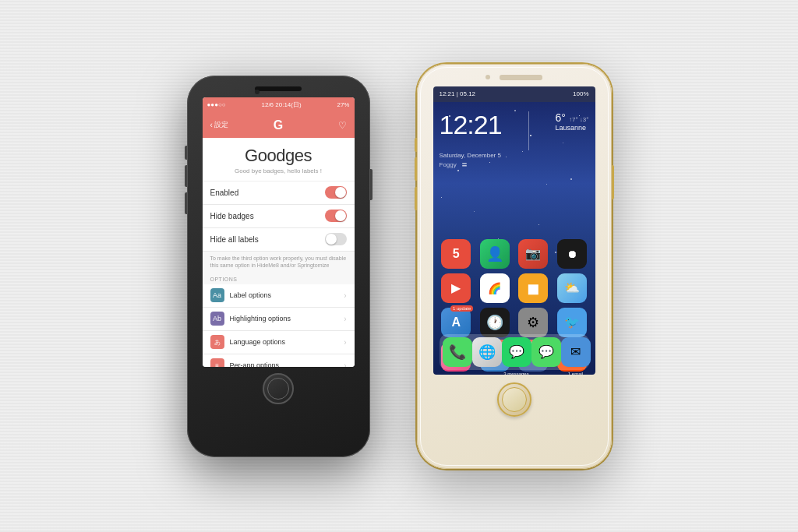 This screenshot has width=798, height=532. What do you see at coordinates (344, 319) in the screenshot?
I see `chevron-right-icon-2: ›` at bounding box center [344, 319].